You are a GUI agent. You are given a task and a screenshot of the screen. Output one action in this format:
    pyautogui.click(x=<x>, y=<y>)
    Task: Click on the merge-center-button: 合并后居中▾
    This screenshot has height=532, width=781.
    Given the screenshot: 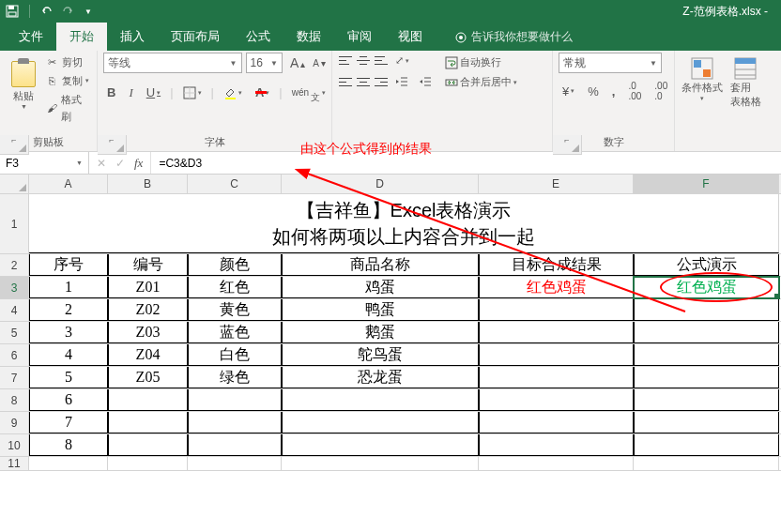 What is the action you would take?
    pyautogui.click(x=481, y=83)
    